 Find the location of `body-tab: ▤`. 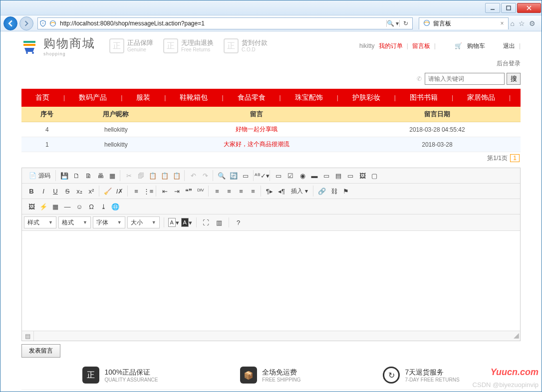

body-tab: ▤ is located at coordinates (28, 336).